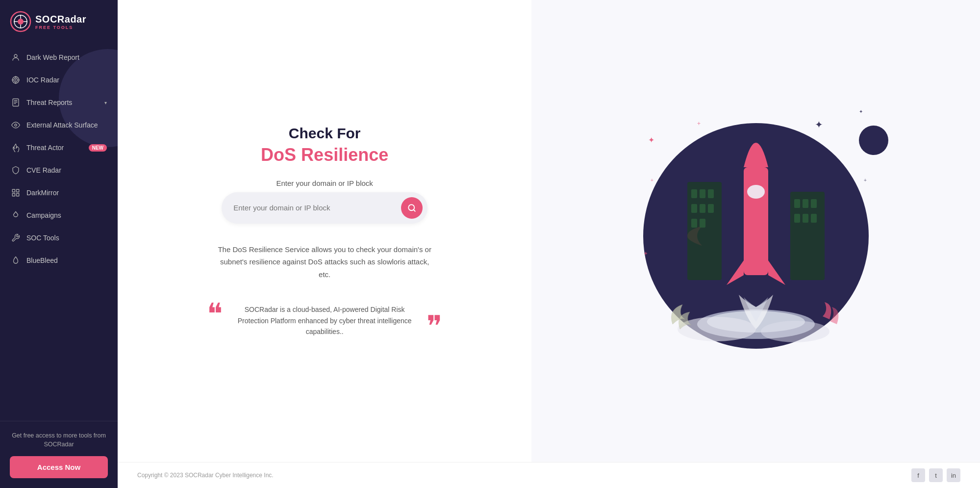 The height and width of the screenshot is (488, 980). I want to click on social-links: f t in, so click(936, 475).